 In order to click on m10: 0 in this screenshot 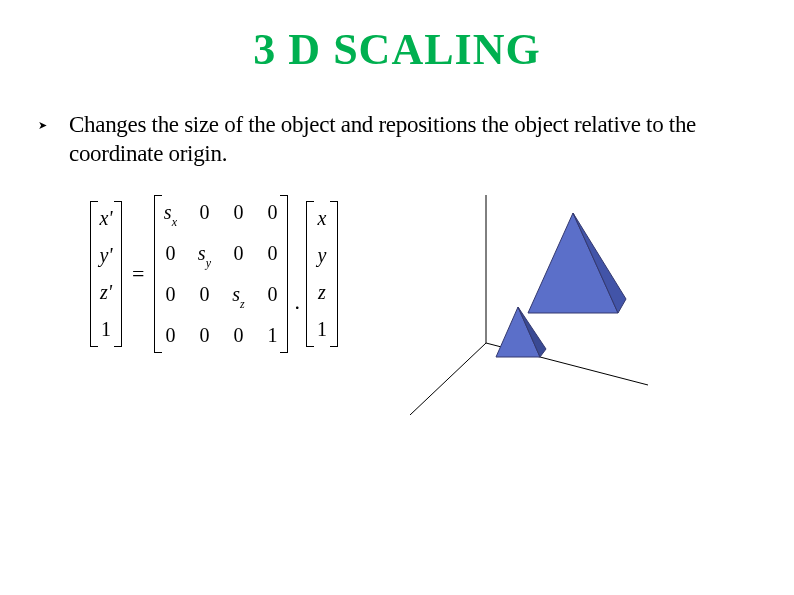, I will do `click(170, 256)`.